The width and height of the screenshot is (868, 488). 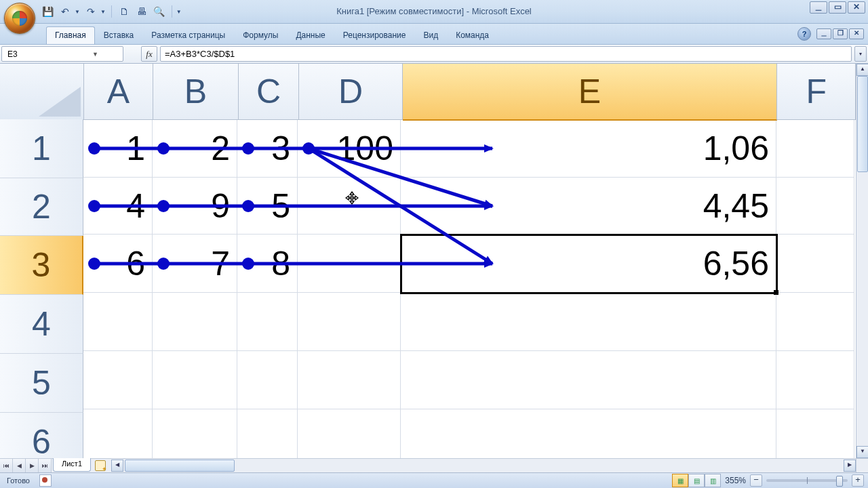 I want to click on cell-F1, so click(x=815, y=148).